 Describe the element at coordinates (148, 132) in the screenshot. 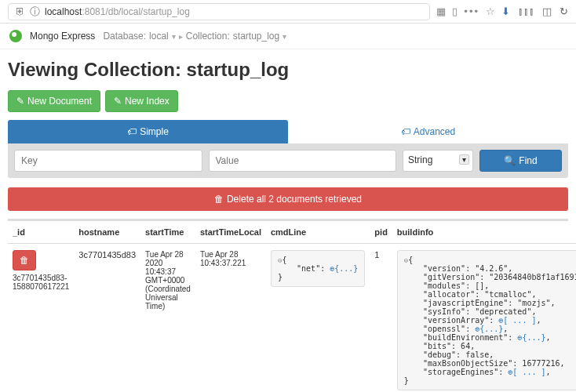

I see `tab-simple: 🏷 Simple` at that location.